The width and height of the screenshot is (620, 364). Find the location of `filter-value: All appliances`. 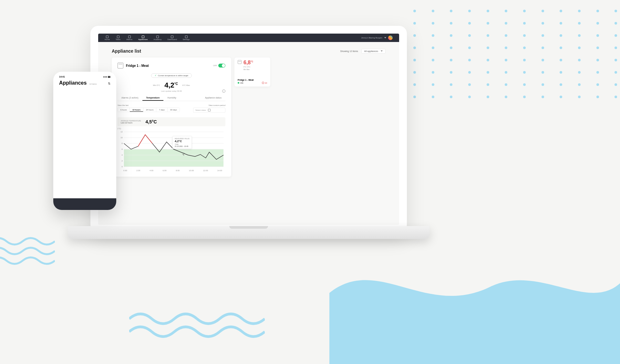

filter-value: All appliances is located at coordinates (371, 51).